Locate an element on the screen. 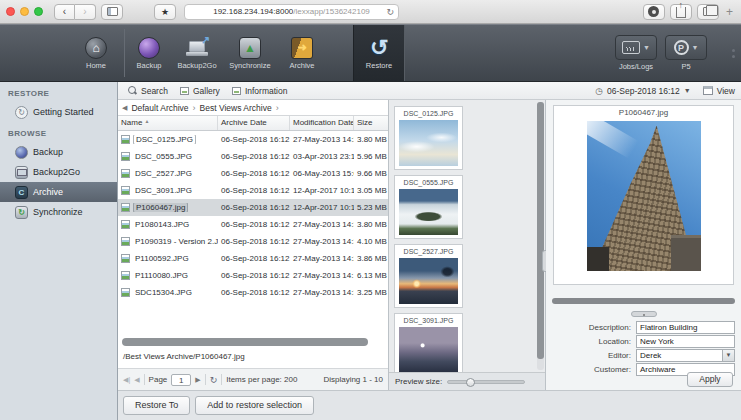 This screenshot has width=741, height=420. table-row: DSC_3091.JPG 06-Sep-2018 16:12 12-Apr-20… is located at coordinates (253, 190).